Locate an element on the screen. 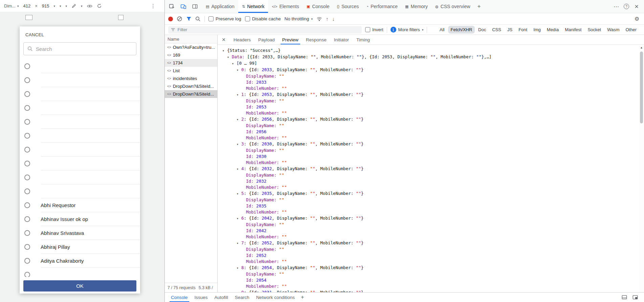 The width and height of the screenshot is (644, 302). import-har-icon: ↑ is located at coordinates (327, 19).